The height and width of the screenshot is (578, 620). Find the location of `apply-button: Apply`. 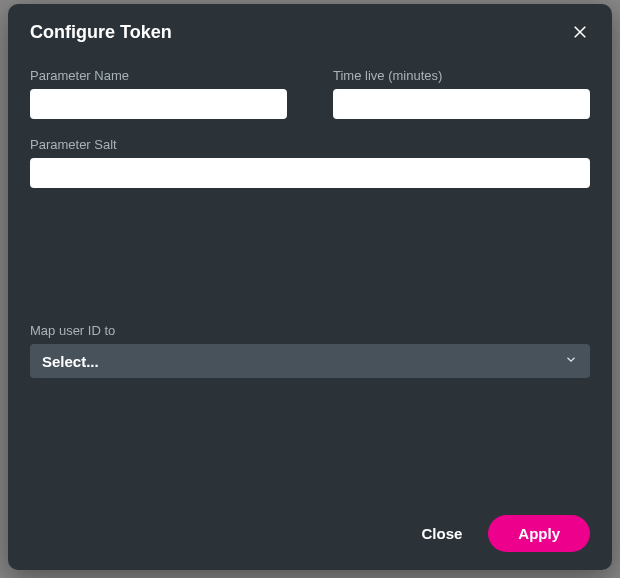

apply-button: Apply is located at coordinates (539, 534).